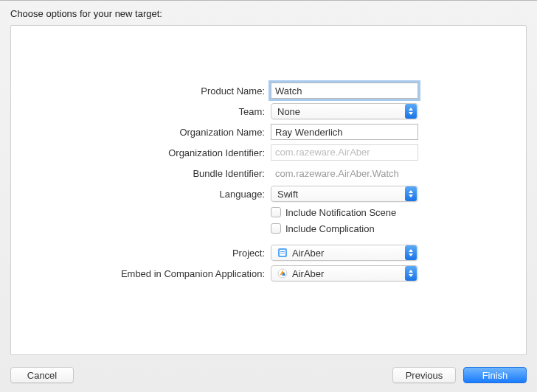  What do you see at coordinates (289, 112) in the screenshot?
I see `team-value: None` at bounding box center [289, 112].